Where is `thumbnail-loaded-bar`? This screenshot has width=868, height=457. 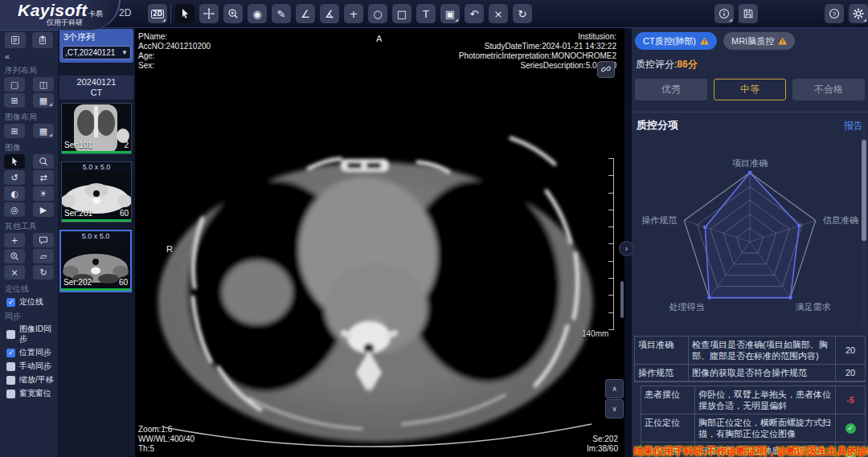 thumbnail-loaded-bar is located at coordinates (96, 153).